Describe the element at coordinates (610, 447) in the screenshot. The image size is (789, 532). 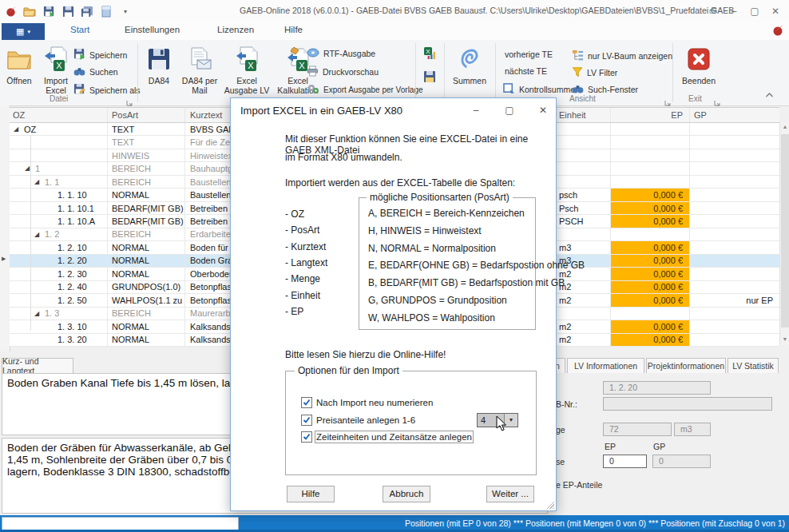
I see `ep-column-label: EP` at that location.